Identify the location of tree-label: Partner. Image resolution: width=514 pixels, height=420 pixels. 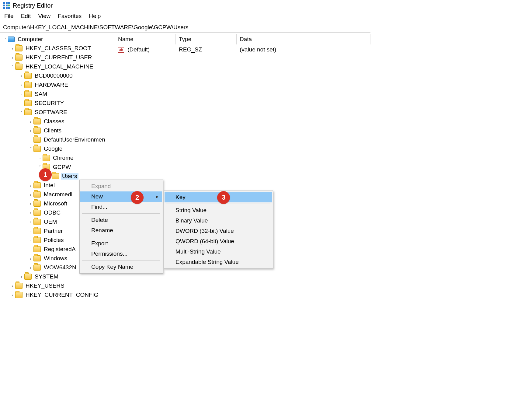
(53, 231).